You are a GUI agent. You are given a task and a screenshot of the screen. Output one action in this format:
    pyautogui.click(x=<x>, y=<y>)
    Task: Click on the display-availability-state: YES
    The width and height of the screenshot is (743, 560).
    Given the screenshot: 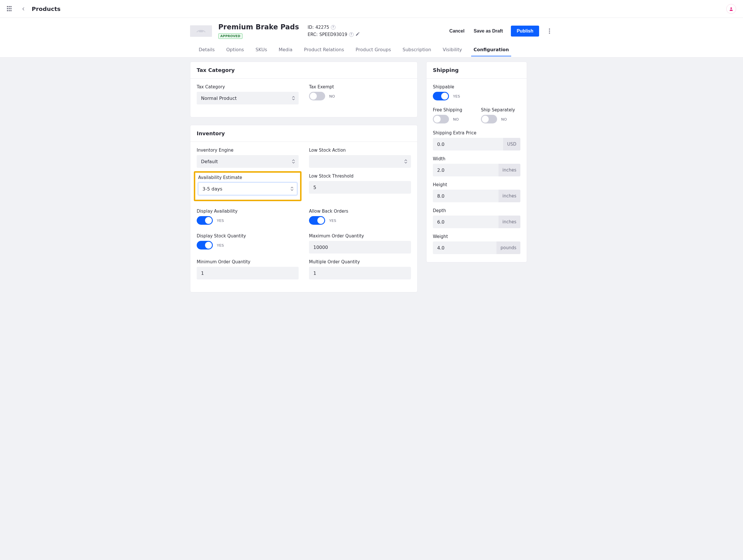 What is the action you would take?
    pyautogui.click(x=220, y=221)
    